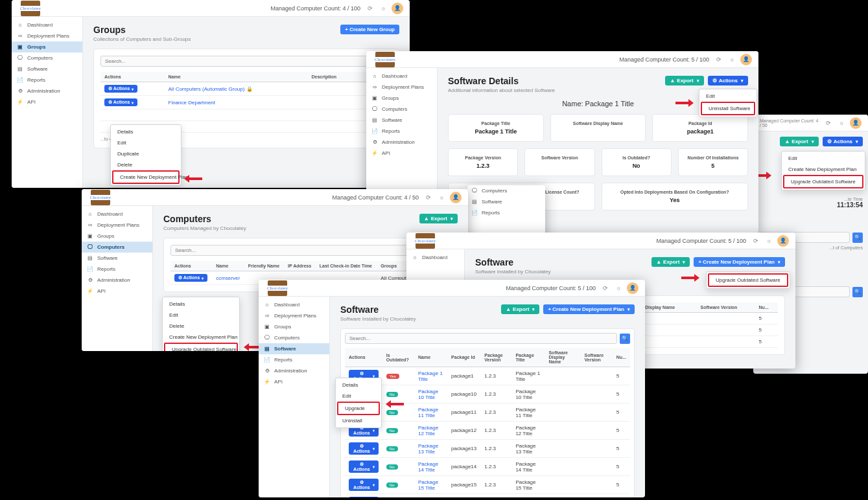 The image size is (868, 500). I want to click on create-dropdown: Upgrade Outdated Software, so click(748, 280).